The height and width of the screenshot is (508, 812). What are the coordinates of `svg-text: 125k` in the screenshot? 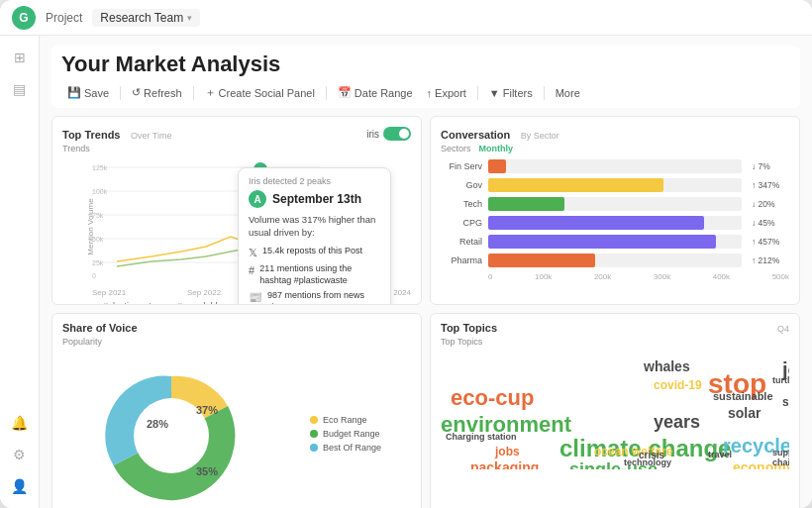 It's located at (100, 168).